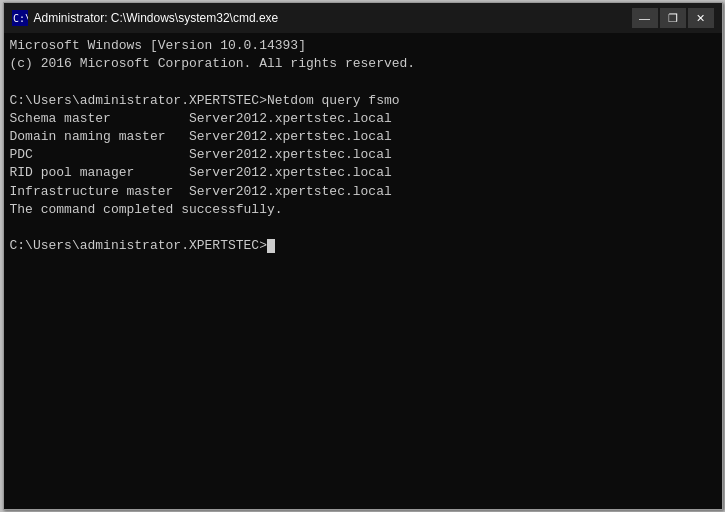 The width and height of the screenshot is (725, 512). I want to click on svg-text: C:\, so click(20, 18).